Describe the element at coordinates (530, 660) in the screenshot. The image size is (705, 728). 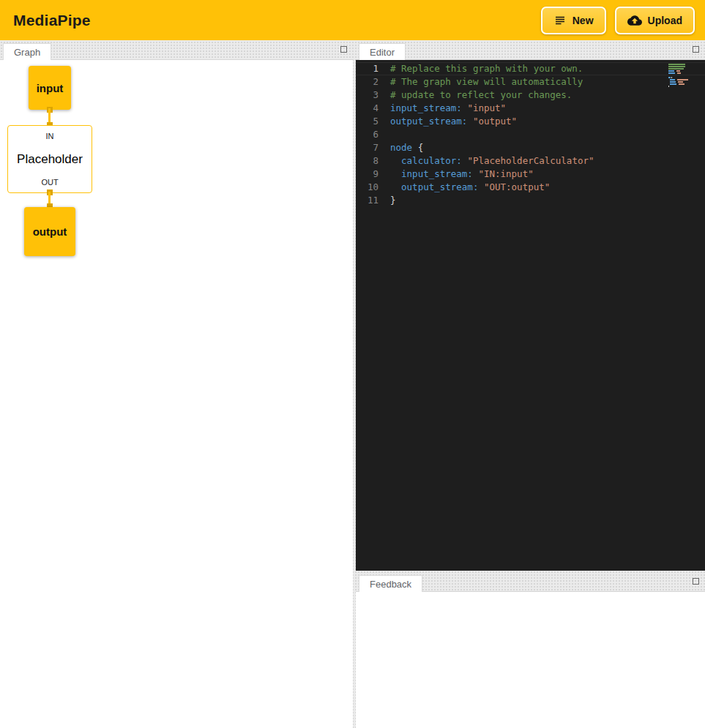
I see `feedback-content` at that location.